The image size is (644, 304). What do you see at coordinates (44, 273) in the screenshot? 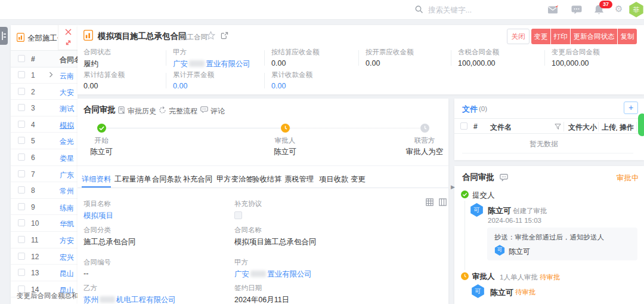
I see `list-item: 13昆山` at bounding box center [44, 273].